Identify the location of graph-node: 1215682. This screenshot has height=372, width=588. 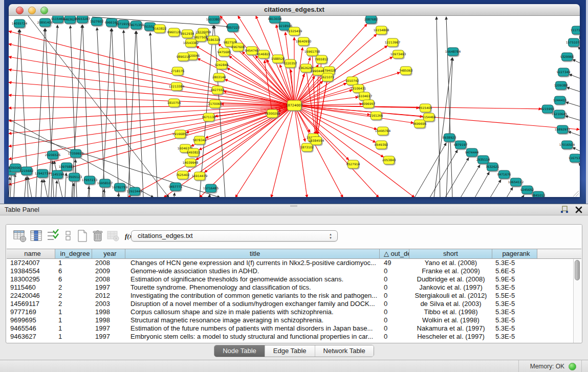
(27, 171).